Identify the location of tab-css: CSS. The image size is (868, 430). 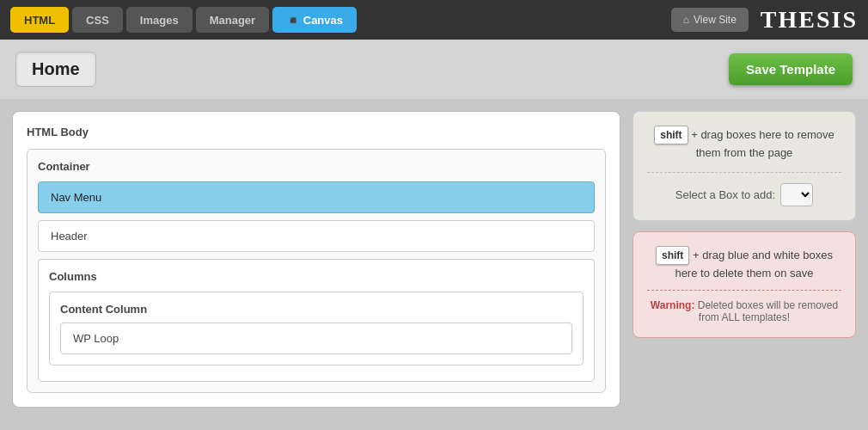
(98, 20).